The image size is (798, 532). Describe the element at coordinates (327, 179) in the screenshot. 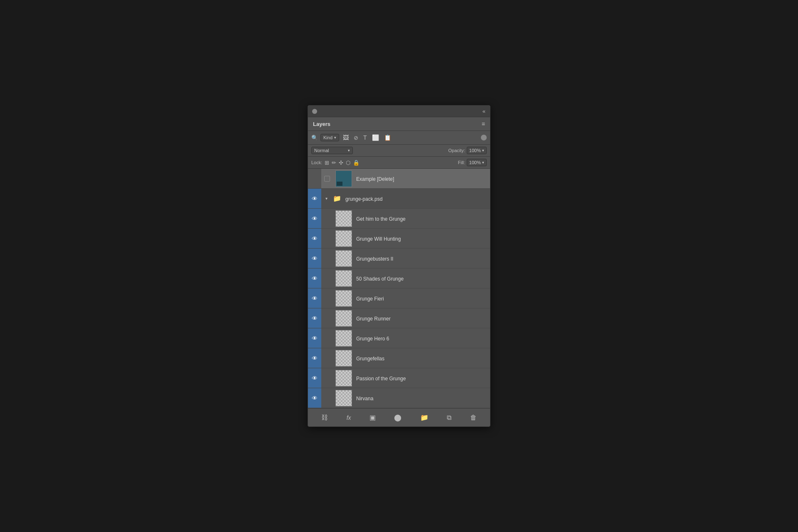

I see `layer-checkbox` at that location.